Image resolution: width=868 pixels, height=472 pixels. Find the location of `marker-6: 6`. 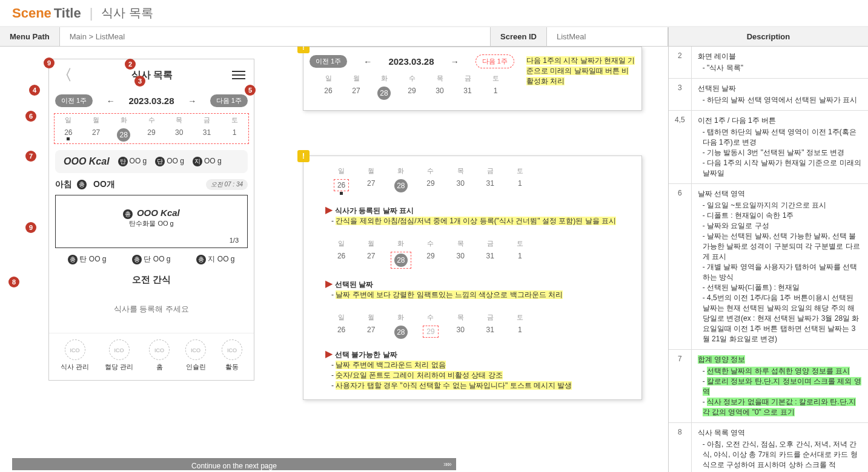

marker-6: 6 is located at coordinates (31, 116).